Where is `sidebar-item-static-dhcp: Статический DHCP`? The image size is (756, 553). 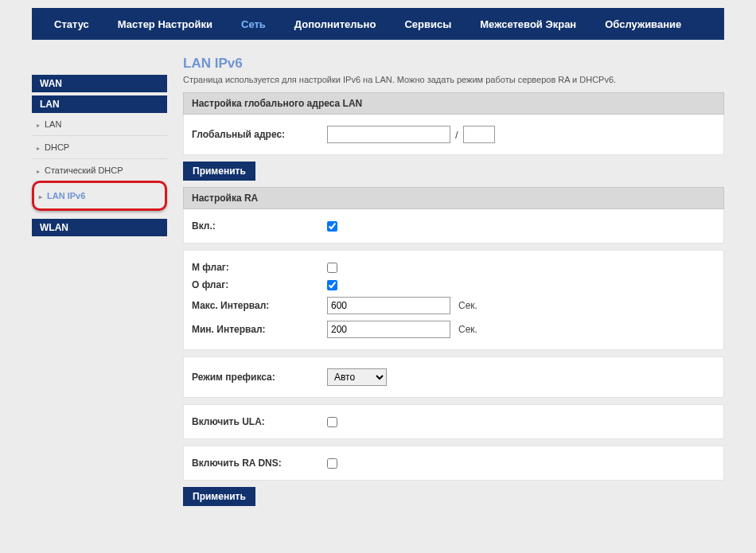
sidebar-item-static-dhcp: Статический DHCP is located at coordinates (99, 170).